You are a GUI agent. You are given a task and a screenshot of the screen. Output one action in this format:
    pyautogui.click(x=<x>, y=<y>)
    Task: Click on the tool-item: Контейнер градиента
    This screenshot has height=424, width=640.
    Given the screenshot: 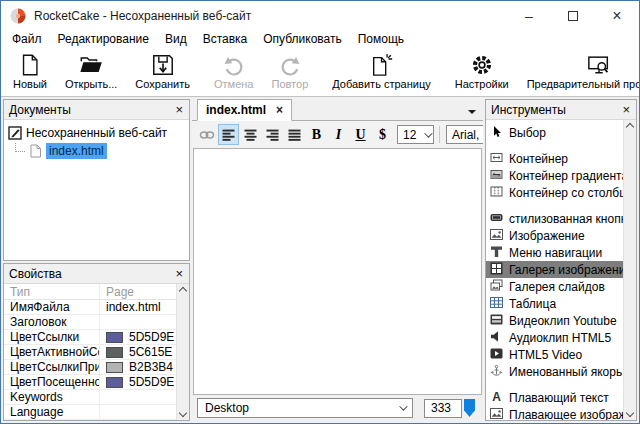 What is the action you would take?
    pyautogui.click(x=554, y=176)
    